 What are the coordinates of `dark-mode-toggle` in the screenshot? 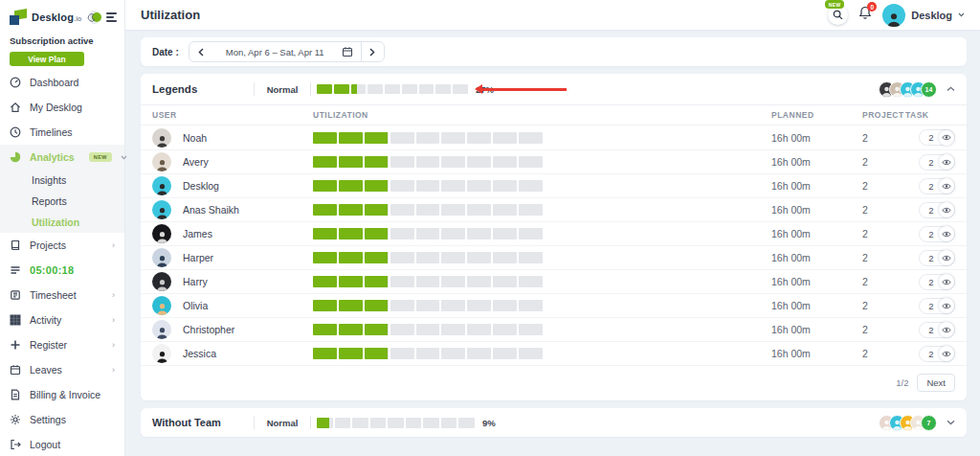 It's located at (94, 17).